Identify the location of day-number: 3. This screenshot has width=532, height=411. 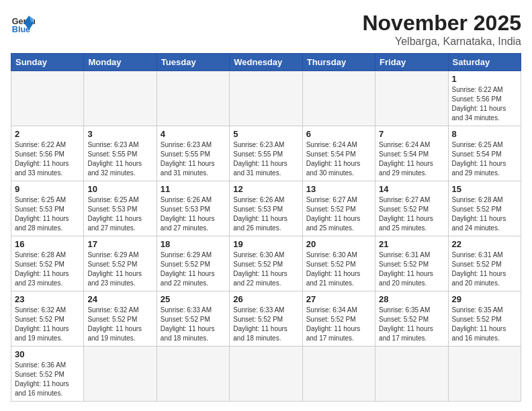
(120, 134).